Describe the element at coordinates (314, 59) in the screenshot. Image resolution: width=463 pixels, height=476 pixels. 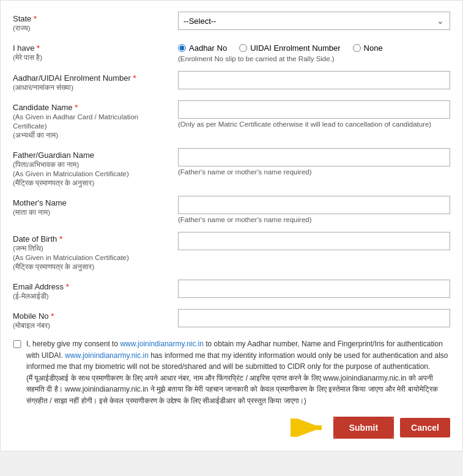
I see `enrolment-hint: (Enrolment No slip to be carried at the …` at that location.